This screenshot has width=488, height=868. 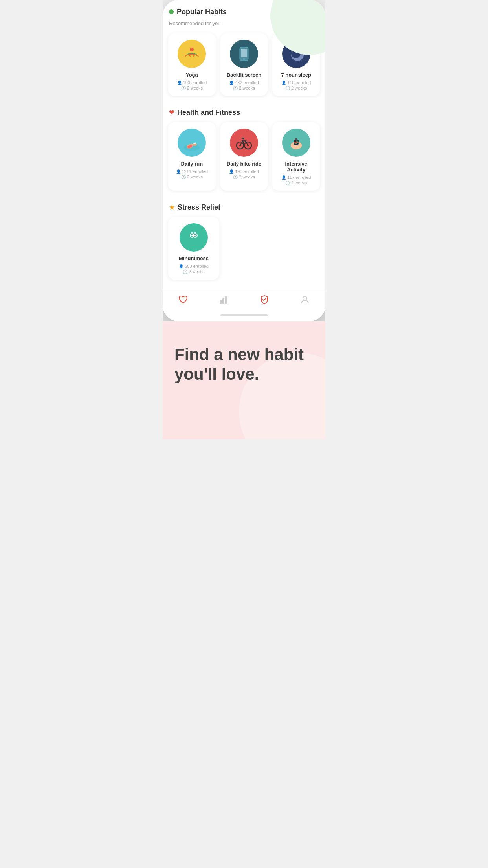 What do you see at coordinates (244, 143) in the screenshot?
I see `bike-icon` at bounding box center [244, 143].